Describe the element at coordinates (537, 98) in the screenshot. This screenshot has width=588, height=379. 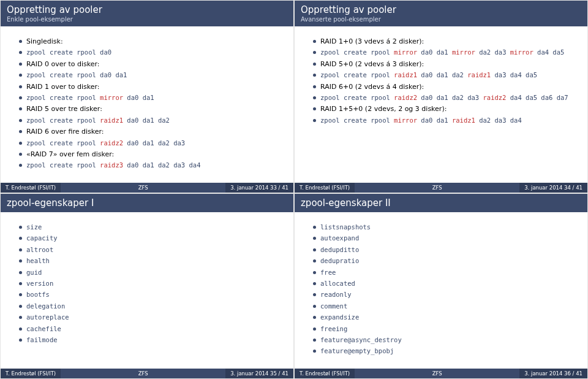
I see `code-span: da4 da5 da6 da7` at that location.